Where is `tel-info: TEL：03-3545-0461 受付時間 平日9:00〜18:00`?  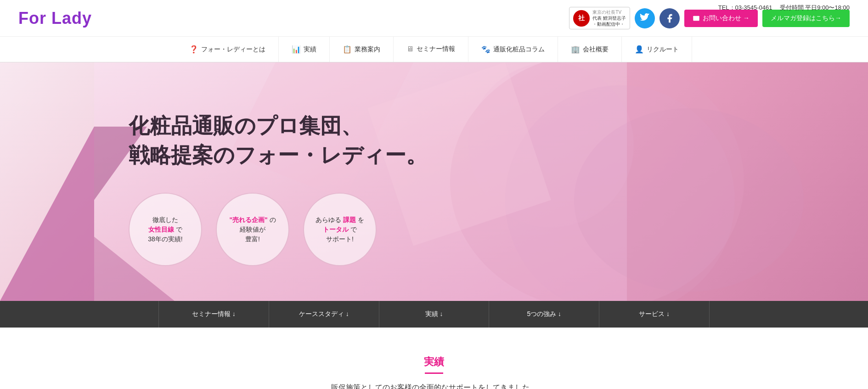
tel-info: TEL：03-3545-0461 受付時間 平日9:00〜18:00 is located at coordinates (784, 8).